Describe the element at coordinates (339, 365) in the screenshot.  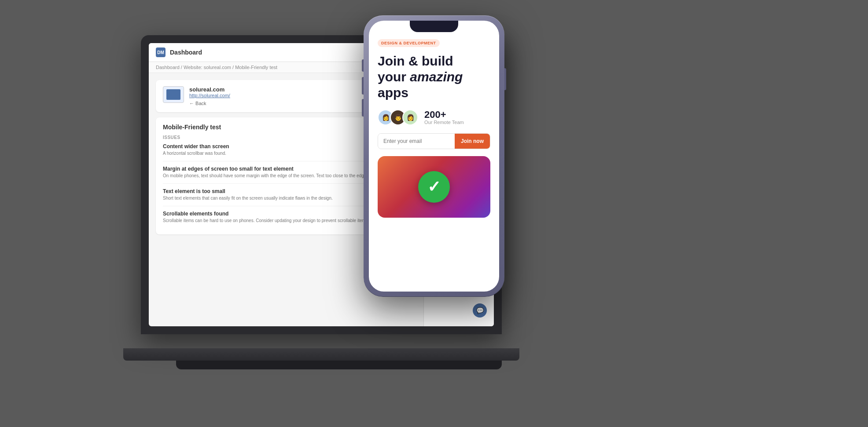
I see `laptop-foot` at that location.